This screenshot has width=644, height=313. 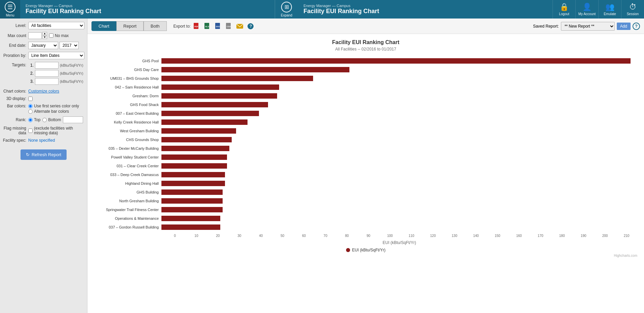 I want to click on export-section: Export to: PDF XLS DOC CSV ?, so click(x=215, y=26).